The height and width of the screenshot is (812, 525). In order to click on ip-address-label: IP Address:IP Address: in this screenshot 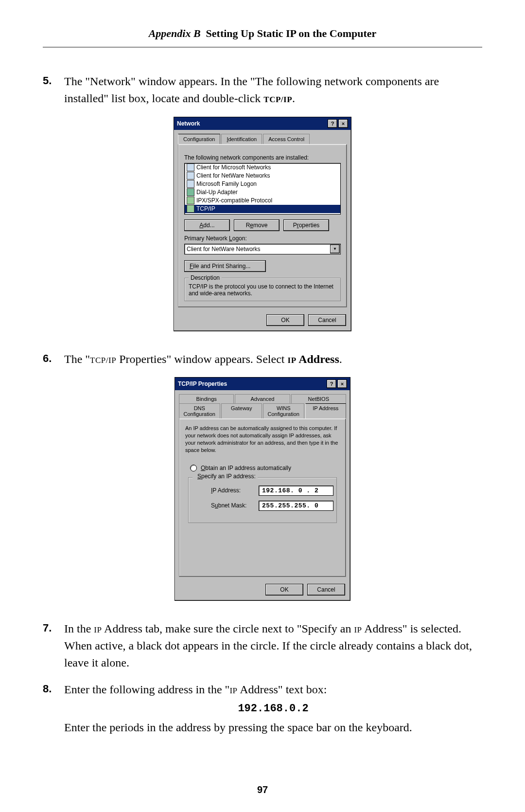, I will do `click(231, 490)`.